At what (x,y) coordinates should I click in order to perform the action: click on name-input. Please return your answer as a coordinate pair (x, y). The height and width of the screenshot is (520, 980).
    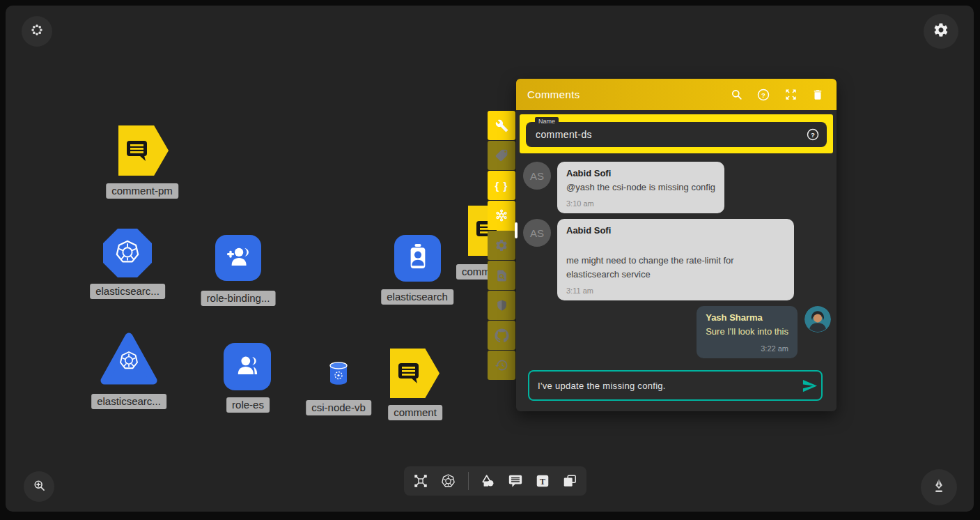
    Looking at the image, I should click on (676, 135).